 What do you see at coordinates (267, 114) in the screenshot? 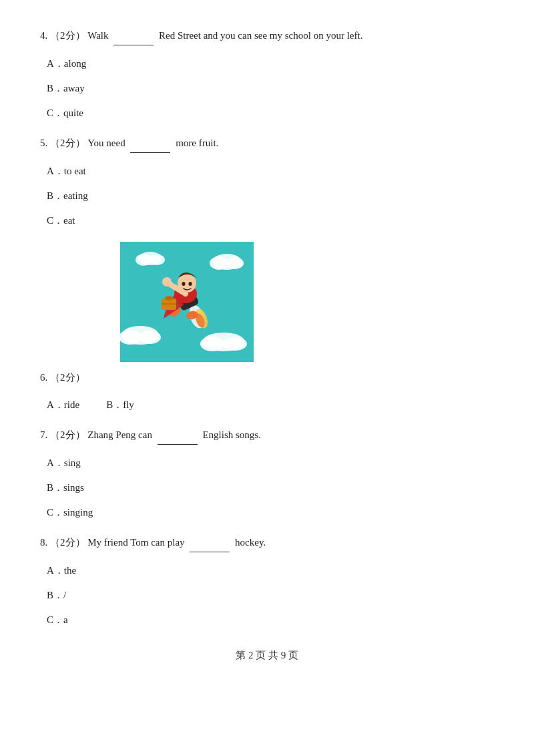
I see `question-4-option-c: C．quite` at bounding box center [267, 114].